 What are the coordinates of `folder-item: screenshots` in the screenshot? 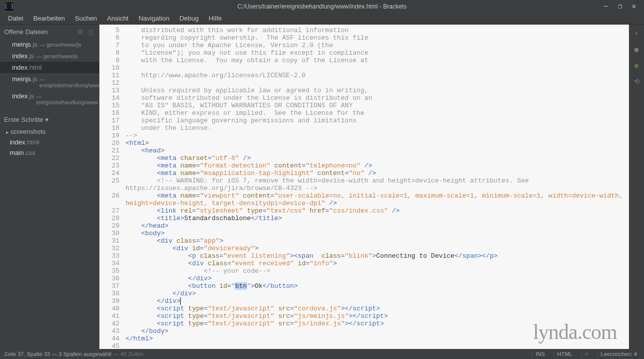 It's located at (50, 131).